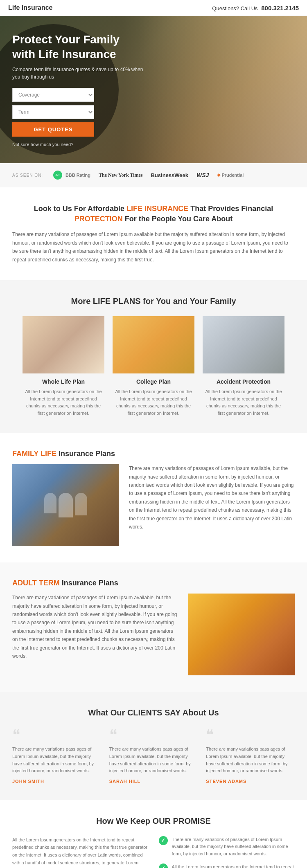  Describe the element at coordinates (30, 8) in the screenshot. I see `site-logo: Life Insurance` at that location.